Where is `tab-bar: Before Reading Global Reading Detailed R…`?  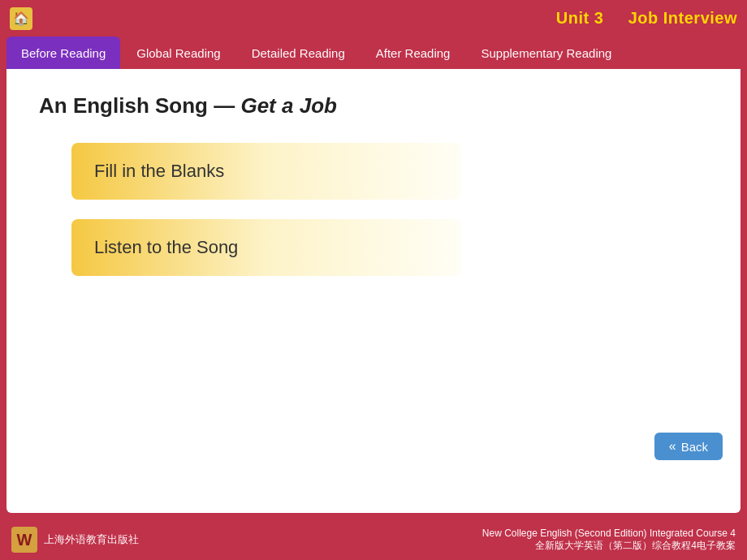
tab-bar: Before Reading Global Reading Detailed R… is located at coordinates (374, 53).